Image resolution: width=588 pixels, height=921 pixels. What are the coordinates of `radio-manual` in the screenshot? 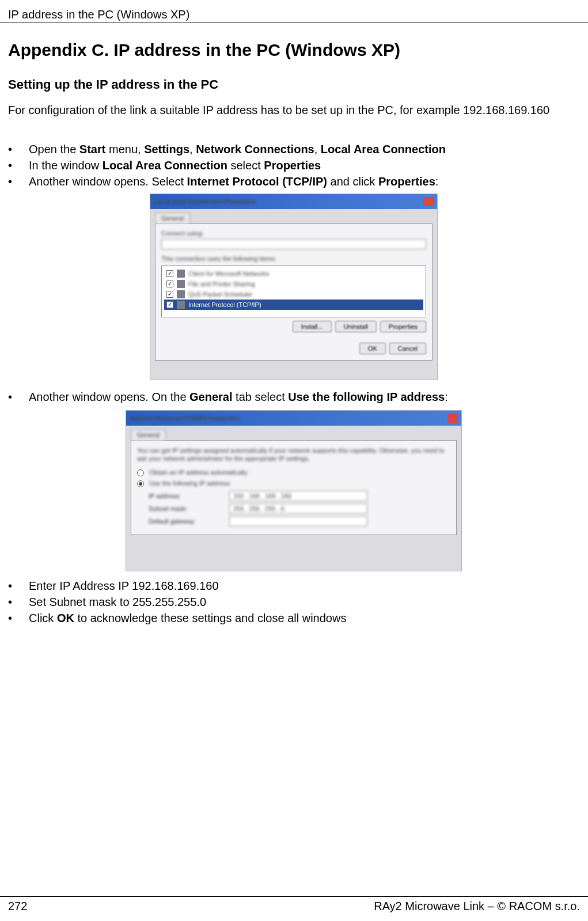 It's located at (141, 484).